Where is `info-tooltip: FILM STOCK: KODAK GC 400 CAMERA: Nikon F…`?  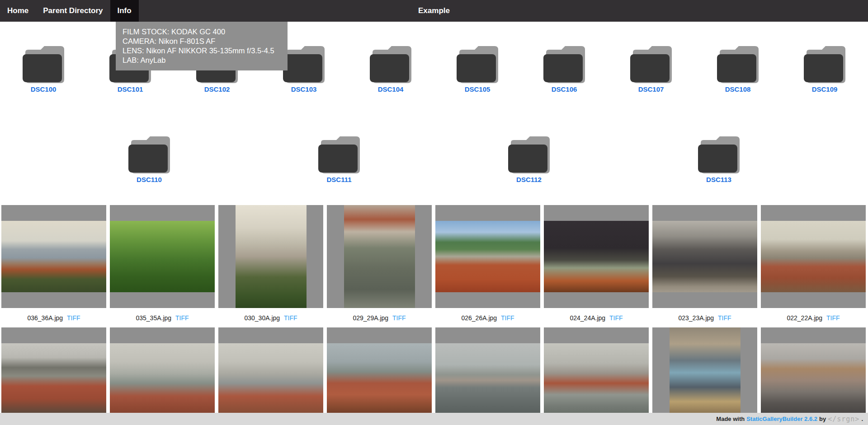
info-tooltip: FILM STOCK: KODAK GC 400 CAMERA: Nikon F… is located at coordinates (202, 46).